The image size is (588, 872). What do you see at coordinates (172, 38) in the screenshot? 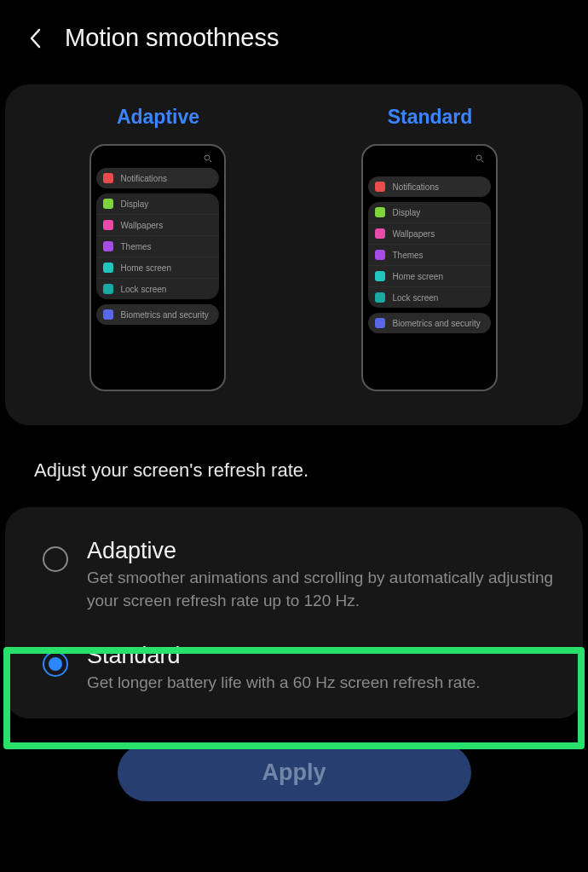
I see `page-title: Motion smoothness` at bounding box center [172, 38].